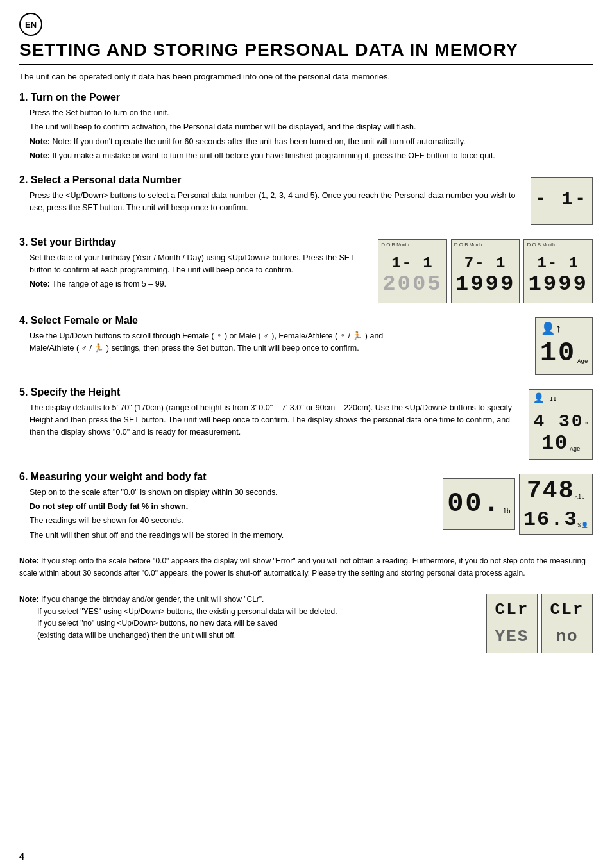  Describe the element at coordinates (227, 508) in the screenshot. I see `s6-text: 6. Measuring your weight and body fat St…` at that location.